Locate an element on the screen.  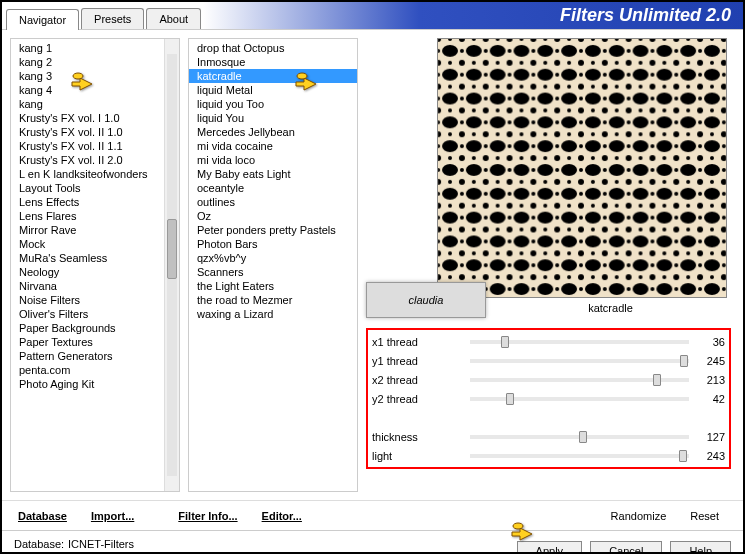
navigator-item: Krusty's FX vol. II 1.1 is located at coordinates (95, 146).